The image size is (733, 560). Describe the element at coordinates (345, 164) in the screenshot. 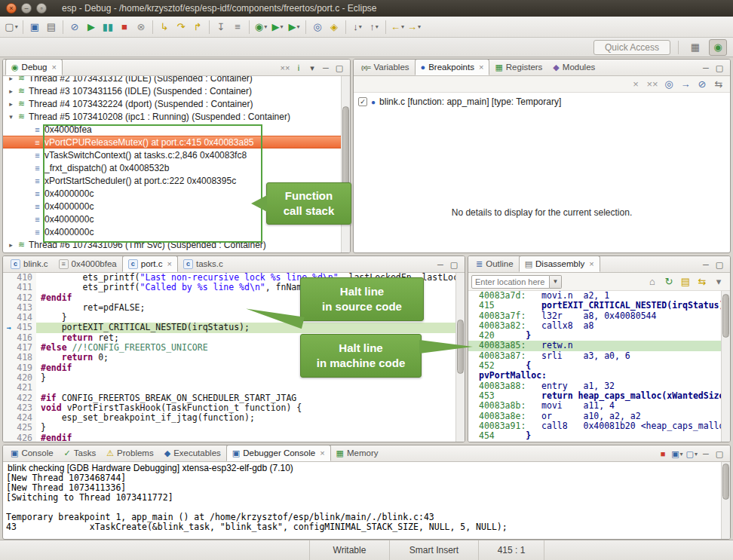

I see `debug-scrollbar` at that location.